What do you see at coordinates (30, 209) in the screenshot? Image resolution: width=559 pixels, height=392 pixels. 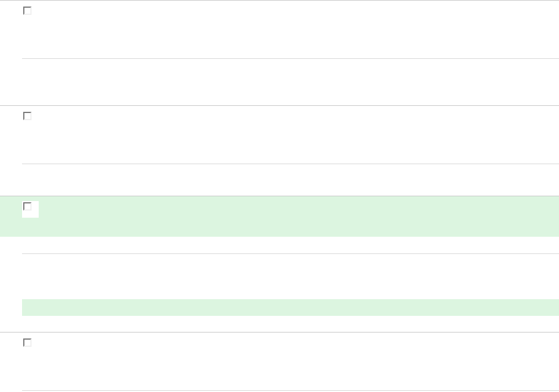 I see `icon-white-wrap` at bounding box center [30, 209].